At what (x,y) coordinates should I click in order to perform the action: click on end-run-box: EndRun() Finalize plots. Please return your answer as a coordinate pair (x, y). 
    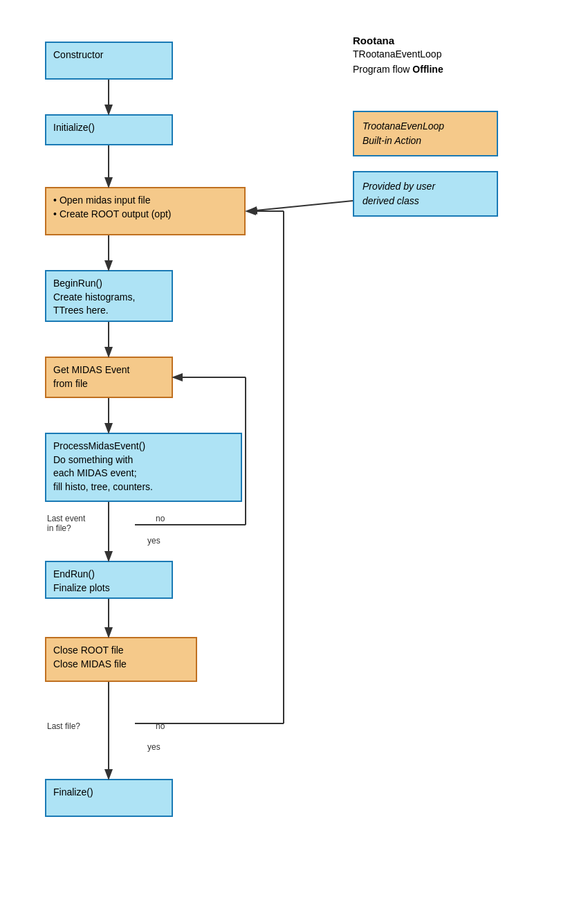
    Looking at the image, I should click on (109, 580).